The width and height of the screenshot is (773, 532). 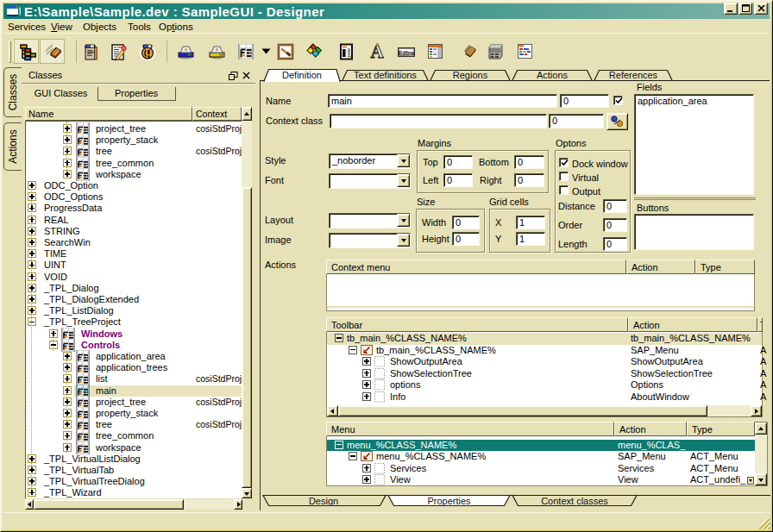 What do you see at coordinates (633, 75) in the screenshot?
I see `svg-text: References` at bounding box center [633, 75].